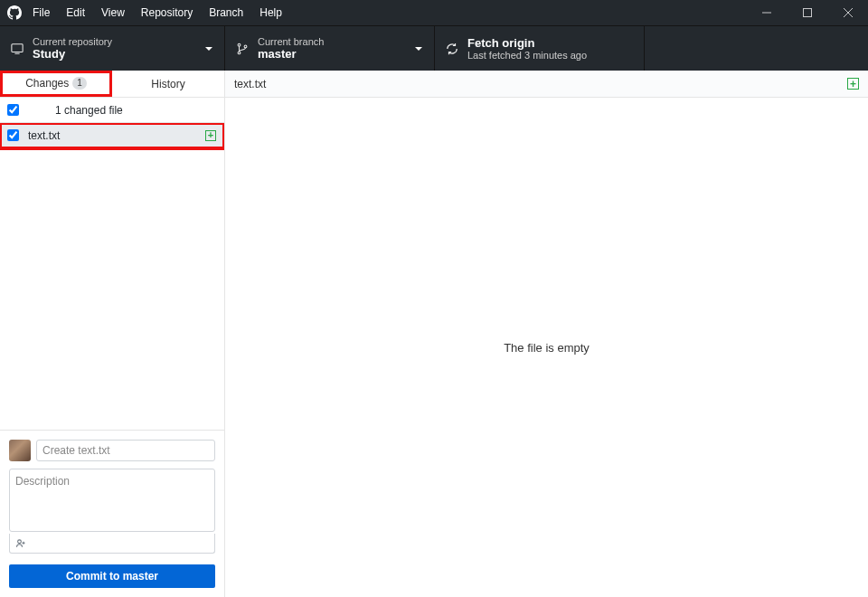 The width and height of the screenshot is (868, 597). I want to click on menu-branch: Branch, so click(226, 13).